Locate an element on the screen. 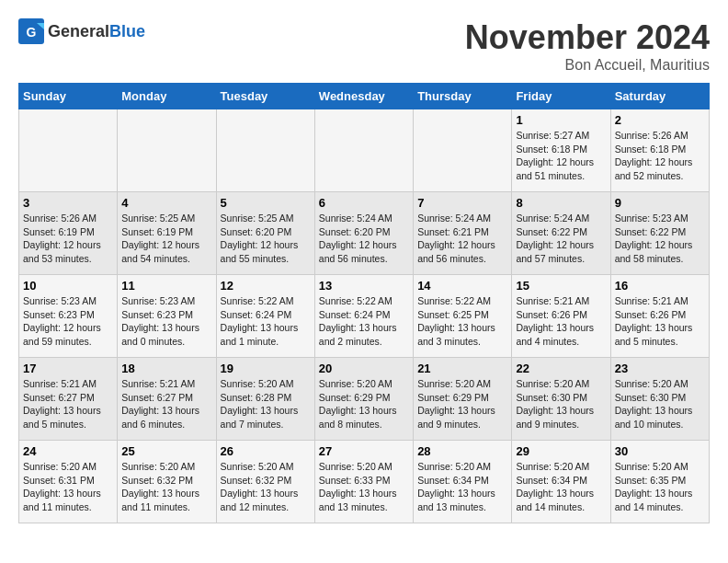  day-number: 28 is located at coordinates (462, 451).